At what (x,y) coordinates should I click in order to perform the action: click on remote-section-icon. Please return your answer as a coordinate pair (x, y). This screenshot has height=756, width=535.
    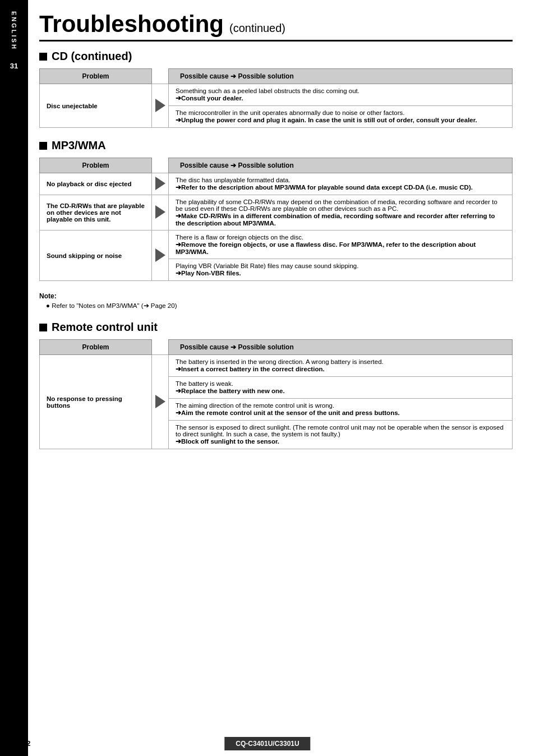
    Looking at the image, I should click on (43, 328).